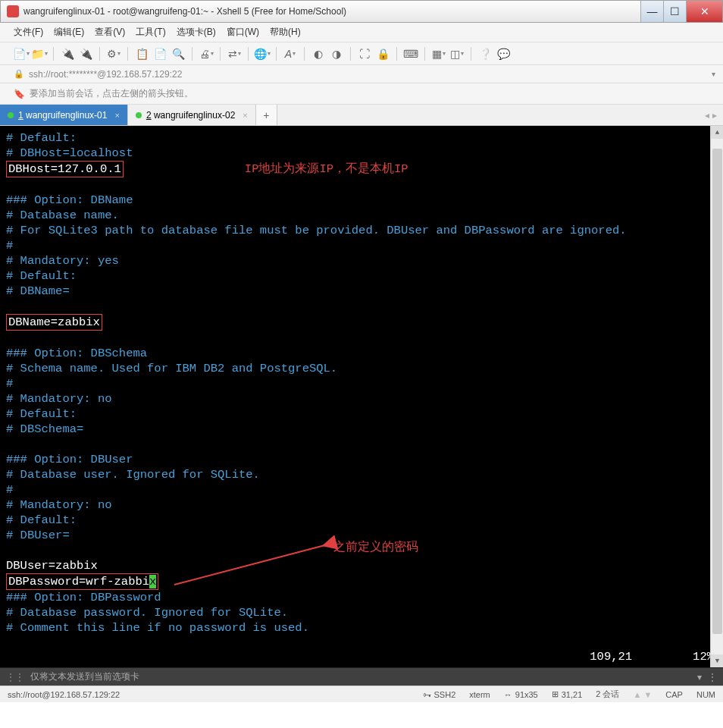  What do you see at coordinates (652, 657) in the screenshot?
I see `terminal-status: 109,21 12%` at bounding box center [652, 657].